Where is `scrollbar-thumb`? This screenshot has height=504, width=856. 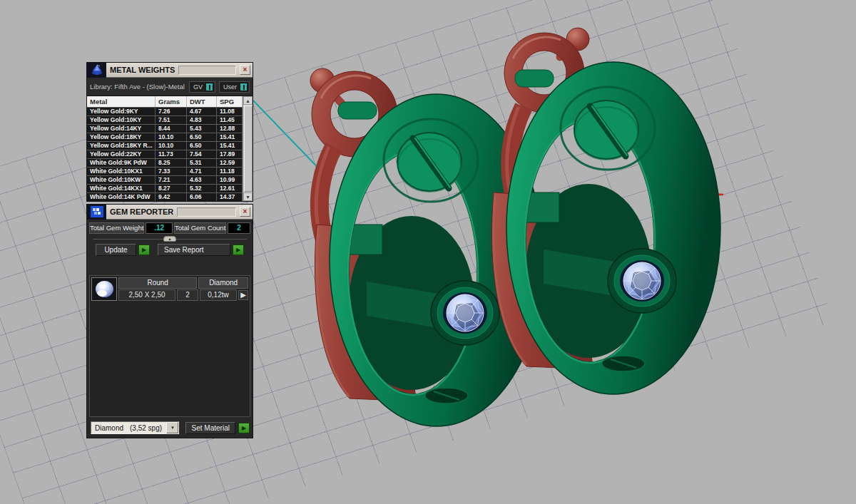 scrollbar-thumb is located at coordinates (248, 148).